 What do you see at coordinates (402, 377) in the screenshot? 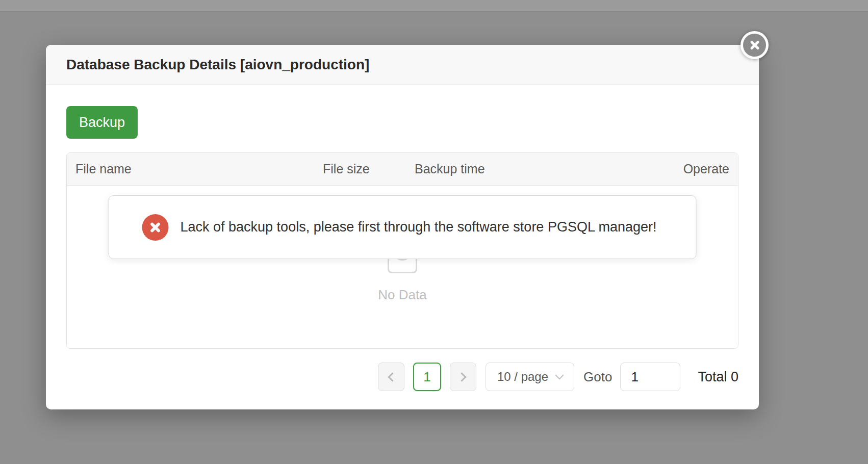
I see `pagination: 1 10 / page Goto Total 0` at bounding box center [402, 377].